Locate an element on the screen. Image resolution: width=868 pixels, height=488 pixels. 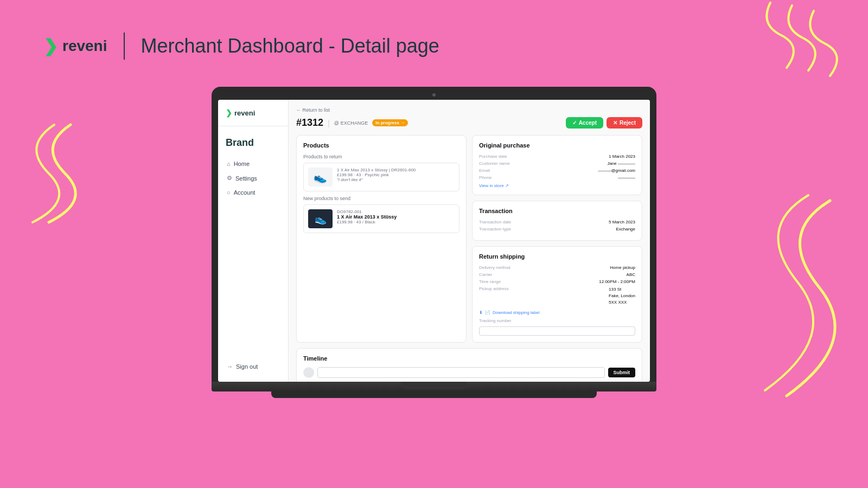
reject-button: ✕ Reject is located at coordinates (624, 123).